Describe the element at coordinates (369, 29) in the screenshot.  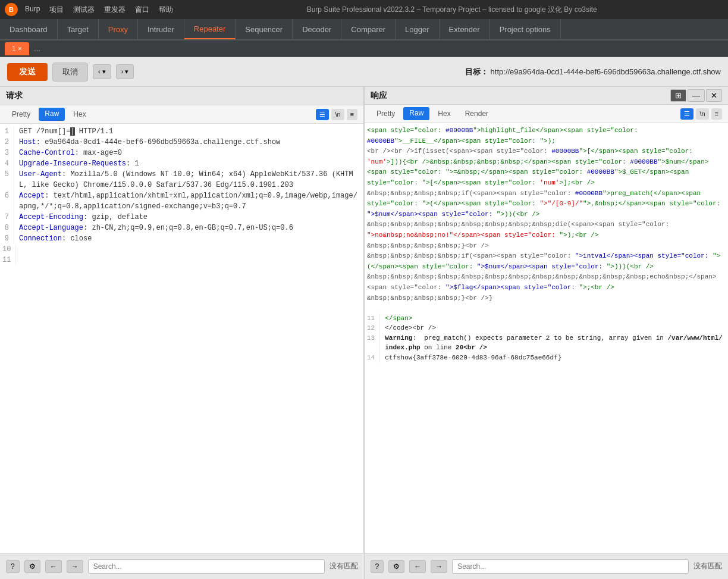
I see `tab-comparer: Comparer` at that location.